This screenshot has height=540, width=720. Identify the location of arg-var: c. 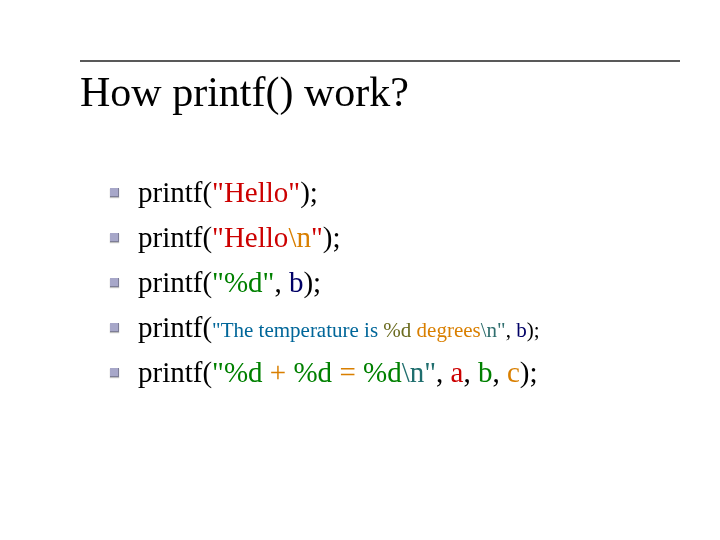
(514, 372).